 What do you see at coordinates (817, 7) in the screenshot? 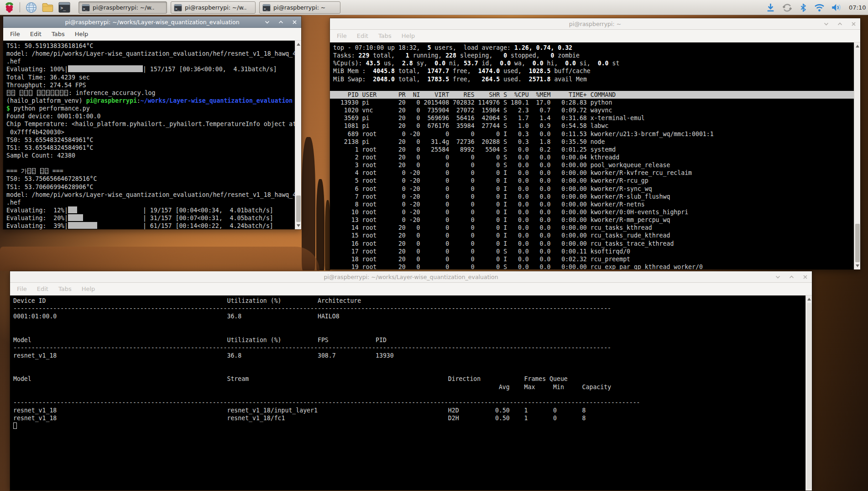
I see `system-tray: 07:10` at bounding box center [817, 7].